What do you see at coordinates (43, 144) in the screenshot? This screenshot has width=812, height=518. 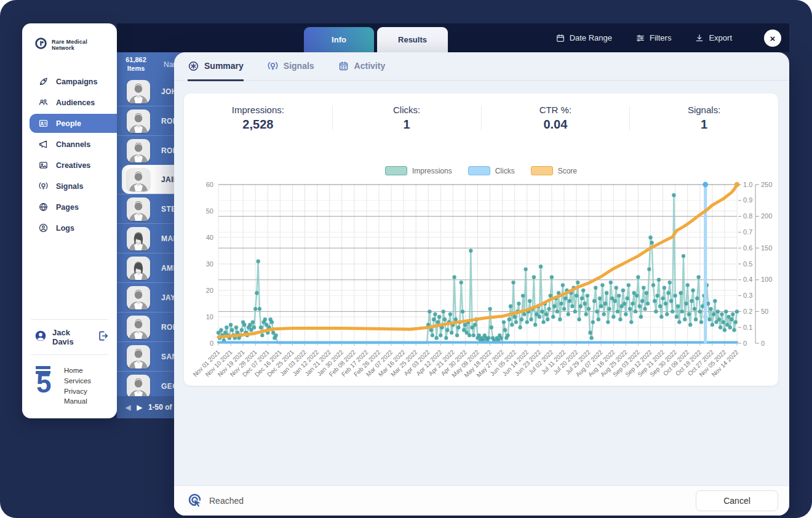 I see `megaphone-icon` at bounding box center [43, 144].